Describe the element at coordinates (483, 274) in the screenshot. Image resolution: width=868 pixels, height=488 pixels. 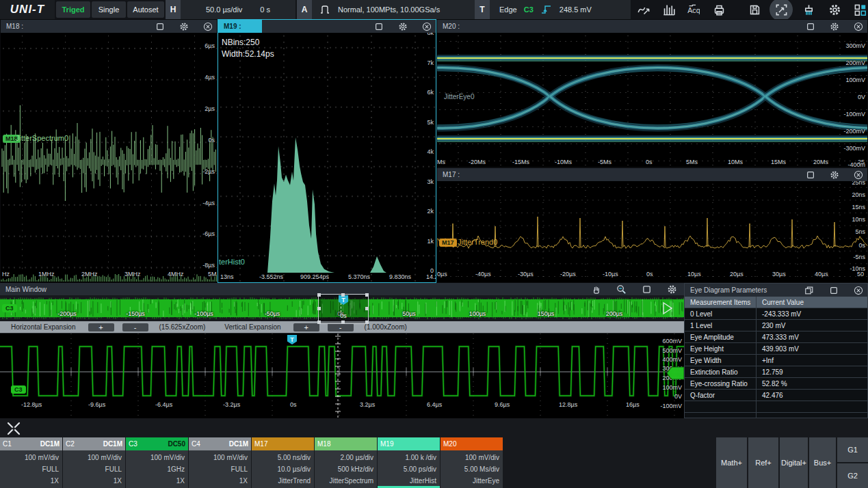
I see `x-axis-tick-label: -40µs` at that location.